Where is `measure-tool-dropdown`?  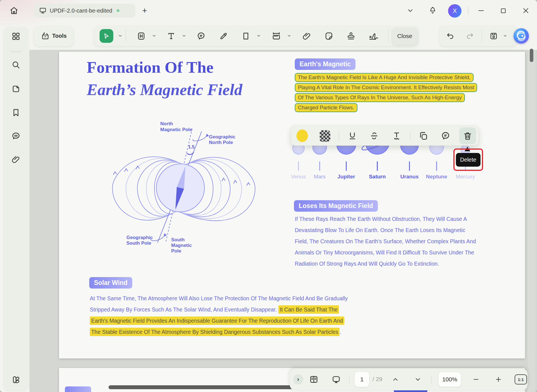
measure-tool-dropdown is located at coordinates (289, 36).